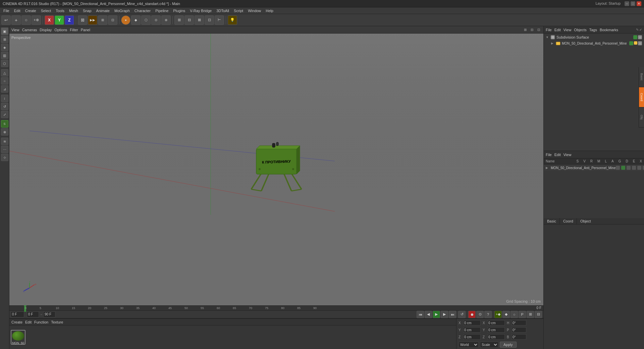 This screenshot has height=349, width=644. Describe the element at coordinates (166, 20) in the screenshot. I see `mode5-btn: ⊛` at that location.